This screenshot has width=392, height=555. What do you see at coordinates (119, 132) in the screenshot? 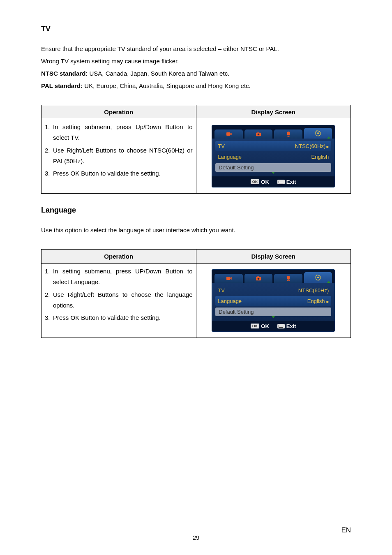
I see `list-item: 1.In setting submenu, press Up/Down Butt…` at bounding box center [119, 132].